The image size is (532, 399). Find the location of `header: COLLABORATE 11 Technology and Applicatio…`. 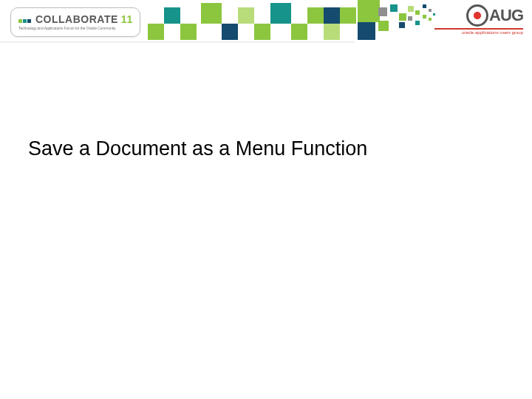

header: COLLABORATE 11 Technology and Applicatio… is located at coordinates (266, 24).